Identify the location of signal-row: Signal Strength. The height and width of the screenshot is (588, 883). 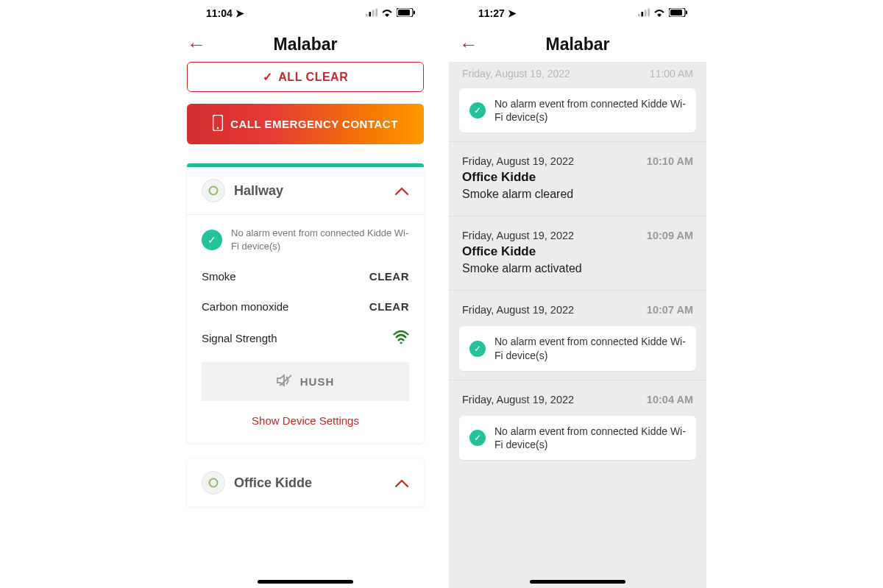
(305, 339).